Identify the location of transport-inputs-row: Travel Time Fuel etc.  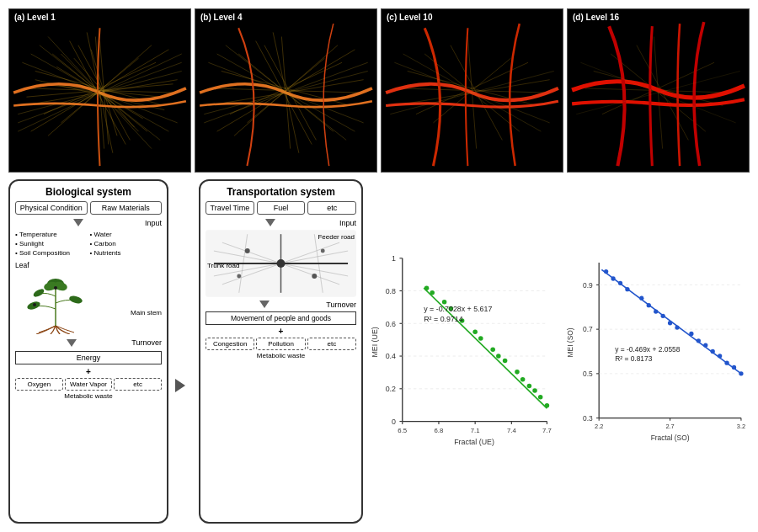
(281, 208).